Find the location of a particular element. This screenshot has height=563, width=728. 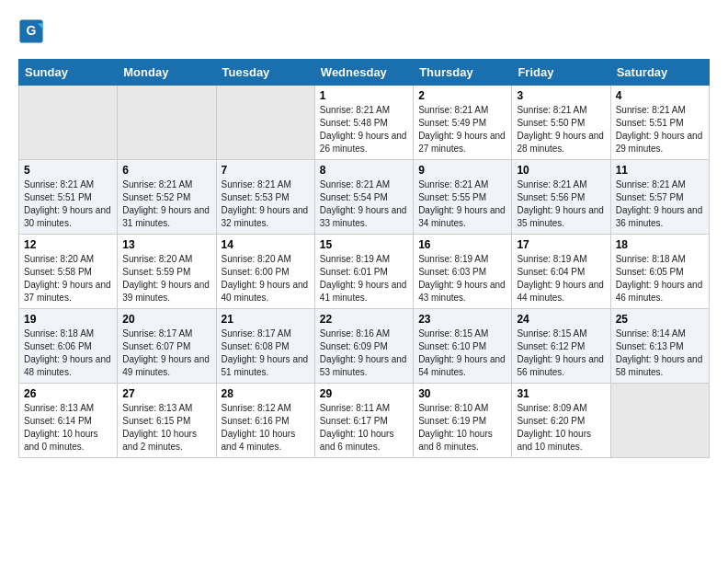

calendar-week-row: 12 Sunrise: 8:20 AM Sunset: 5:58 PM Dayl… is located at coordinates (364, 272).